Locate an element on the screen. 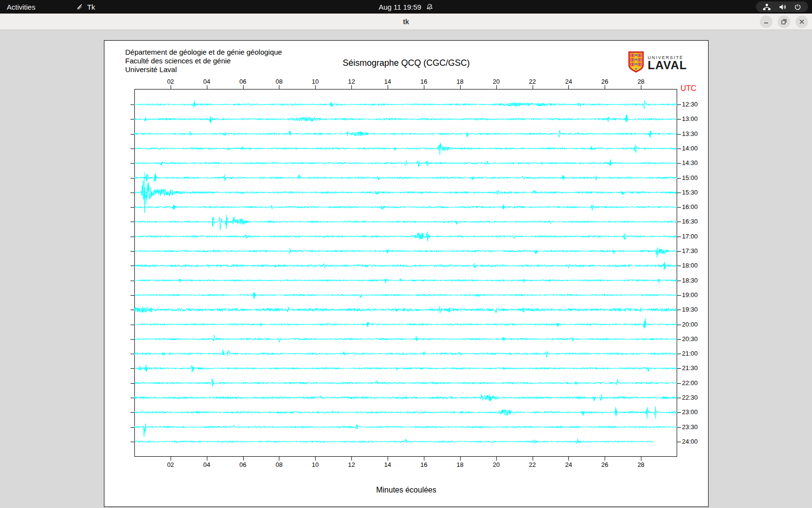 Image resolution: width=812 pixels, height=508 pixels. window-title: tk is located at coordinates (406, 22).